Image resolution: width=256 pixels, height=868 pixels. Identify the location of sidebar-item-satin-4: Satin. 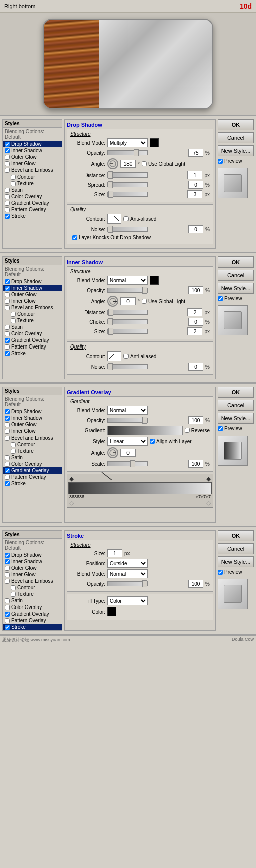
(32, 600).